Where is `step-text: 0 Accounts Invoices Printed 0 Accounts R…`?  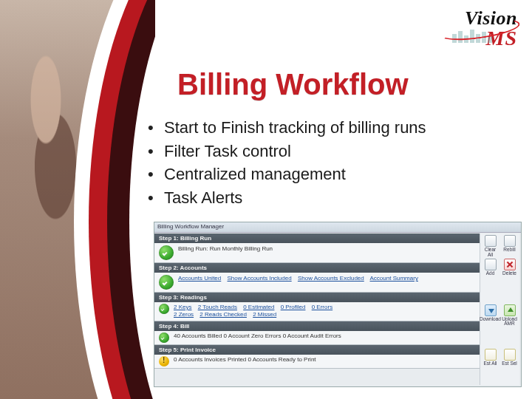 step-text: 0 Accounts Invoices Printed 0 Accounts R… is located at coordinates (245, 359).